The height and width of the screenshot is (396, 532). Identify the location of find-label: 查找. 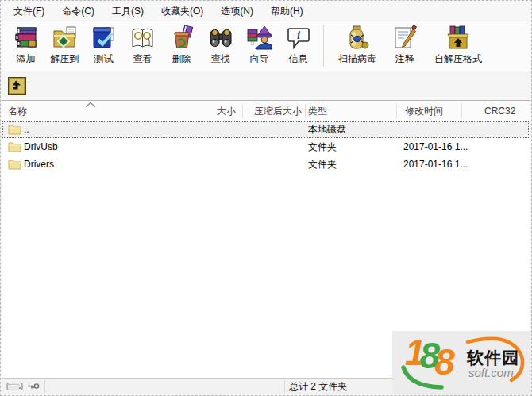
(221, 59).